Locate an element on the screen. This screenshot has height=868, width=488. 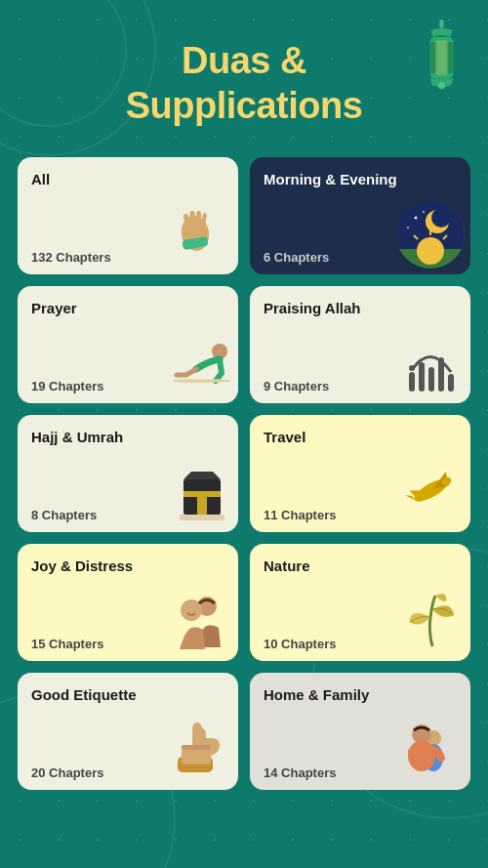
praising-icon is located at coordinates (431, 364).